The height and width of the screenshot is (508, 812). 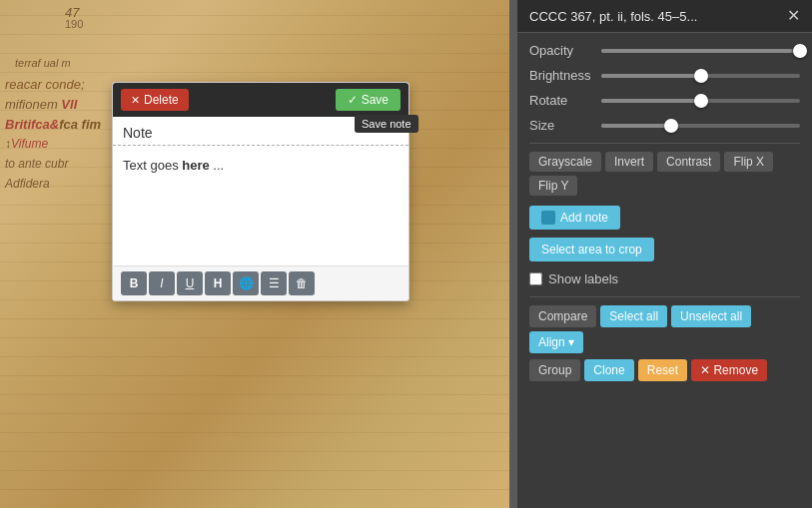 What do you see at coordinates (535, 279) in the screenshot?
I see `show-labels-checkbox` at bounding box center [535, 279].